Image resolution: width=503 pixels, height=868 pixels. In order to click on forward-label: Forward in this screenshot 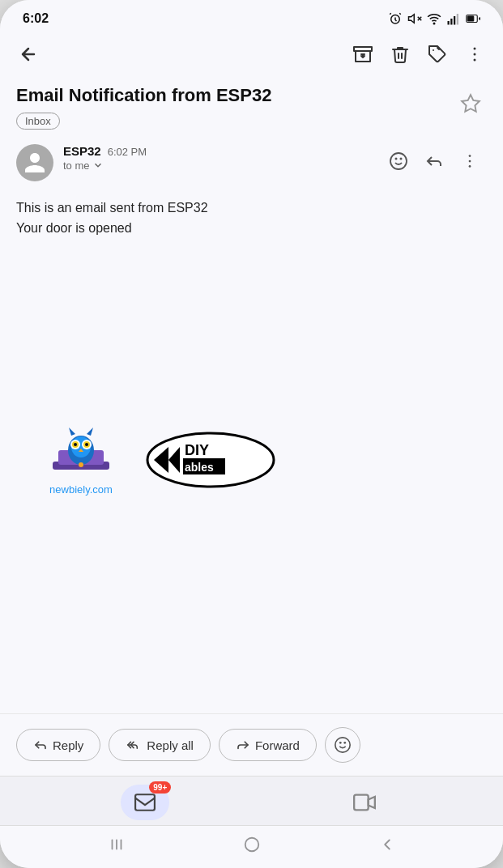, I will do `click(277, 745)`.